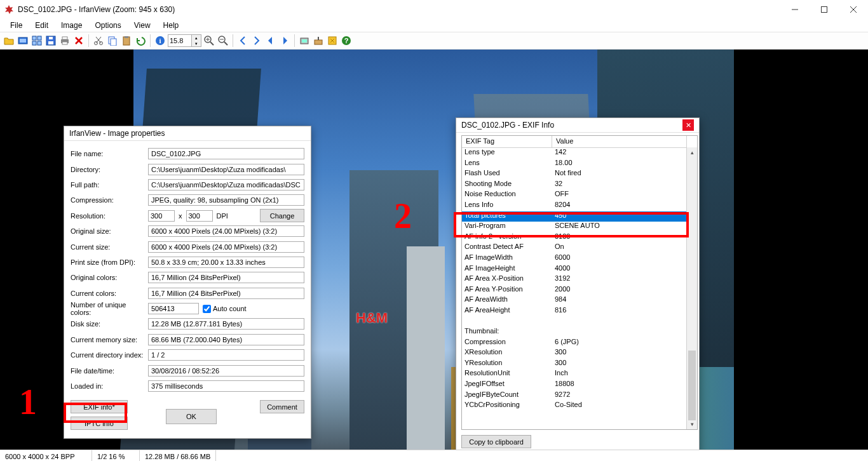 The width and height of the screenshot is (868, 461). Describe the element at coordinates (285, 41) in the screenshot. I see `next-file-icon` at that location.